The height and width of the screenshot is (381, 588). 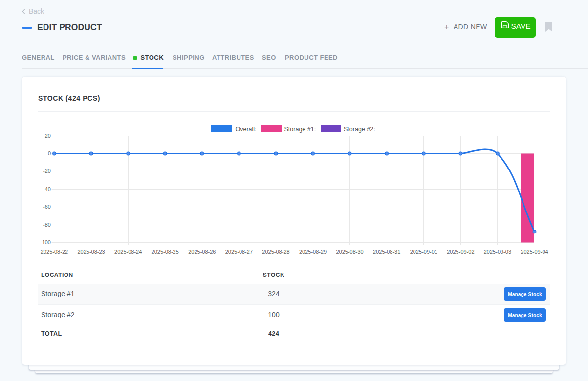 I want to click on svg-text: -20, so click(x=47, y=171).